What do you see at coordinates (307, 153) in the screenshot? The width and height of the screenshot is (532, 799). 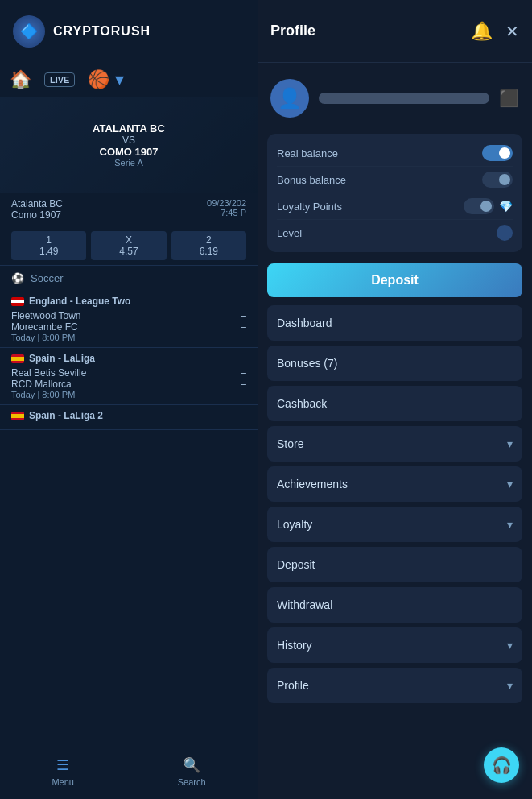 I see `real-balance-label: Real balance` at bounding box center [307, 153].